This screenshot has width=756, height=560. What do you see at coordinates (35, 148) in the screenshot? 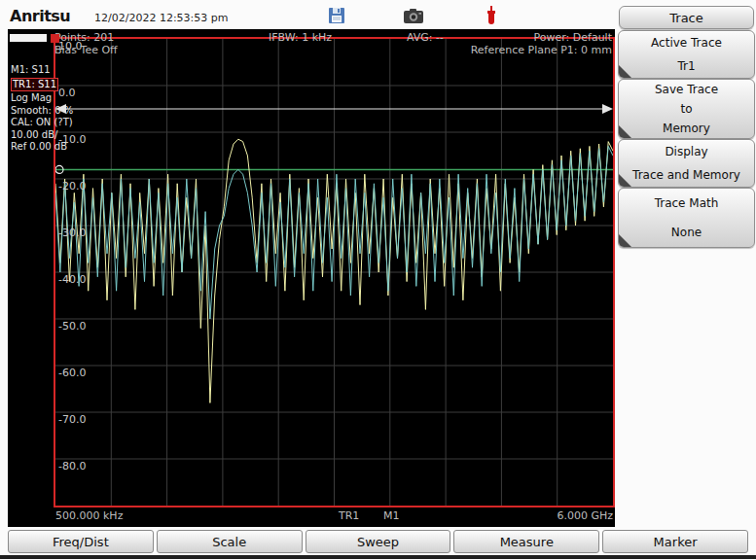
I see `ref-level-label: Ref 0.00 dB` at bounding box center [35, 148].